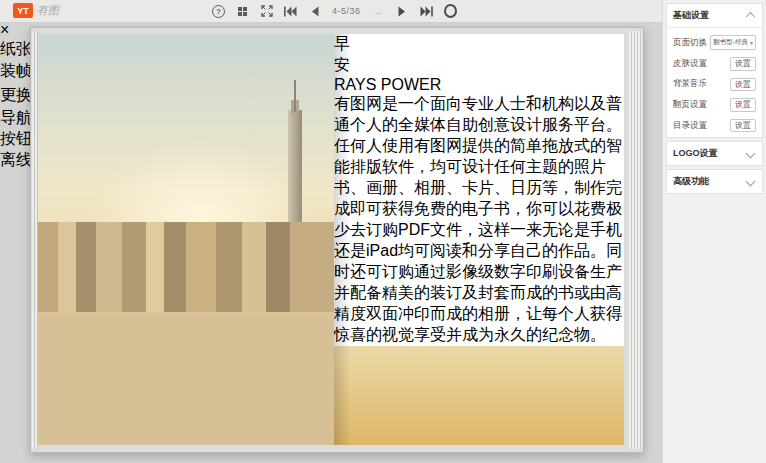 The width and height of the screenshot is (766, 463). I want to click on autoplay-icon, so click(450, 11).